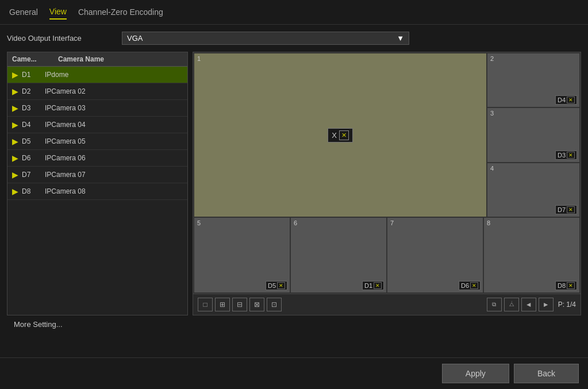 The width and height of the screenshot is (588, 389). What do you see at coordinates (274, 305) in the screenshot?
I see `layout-9-btn: ⊡` at bounding box center [274, 305].